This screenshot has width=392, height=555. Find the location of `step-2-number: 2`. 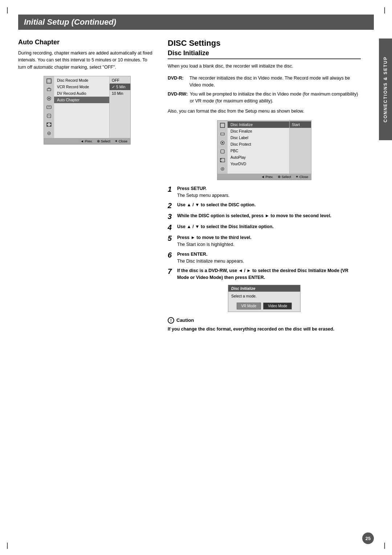

step-2-number: 2 is located at coordinates (171, 206).